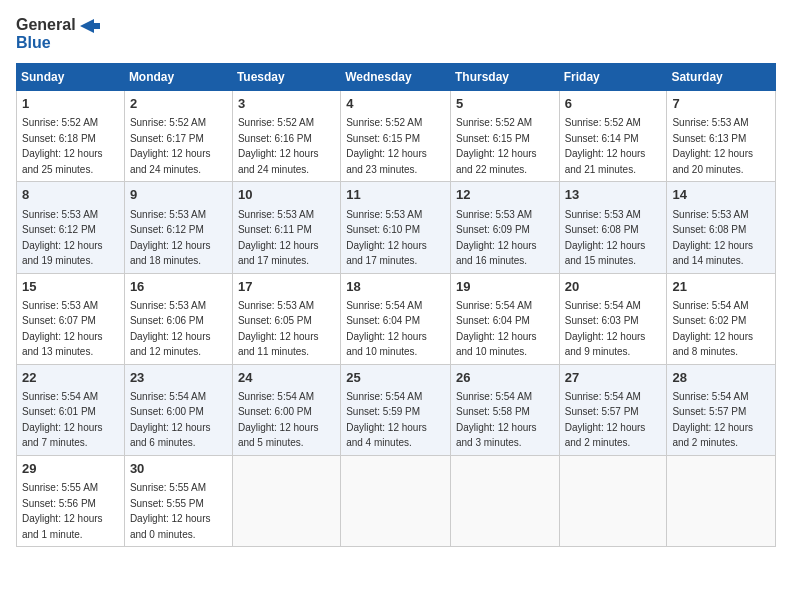 This screenshot has height=612, width=792. Describe the element at coordinates (712, 146) in the screenshot. I see `day-info: Sunrise: 5:53 AMSunset: 6:13 PMDaylight:…` at that location.